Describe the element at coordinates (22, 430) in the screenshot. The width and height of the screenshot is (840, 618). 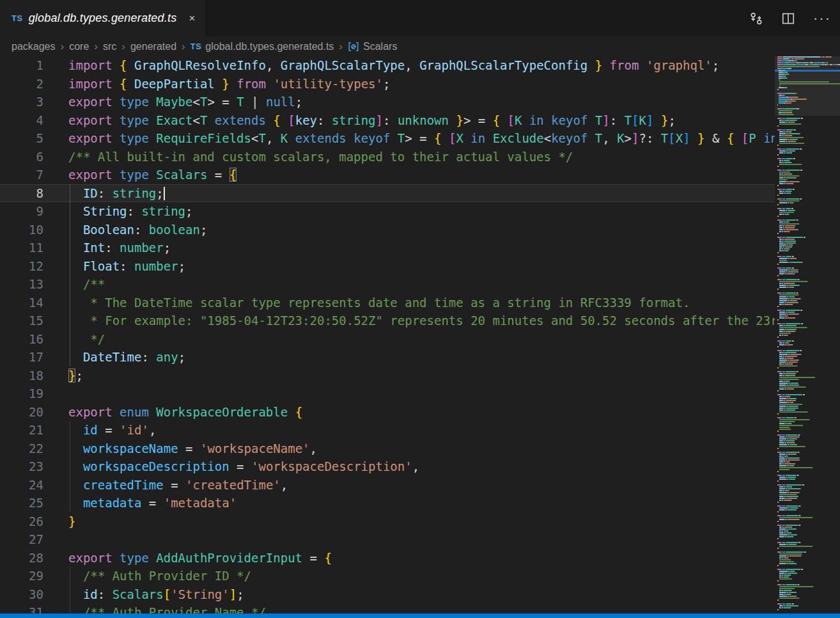
I see `line-number: 21` at that location.